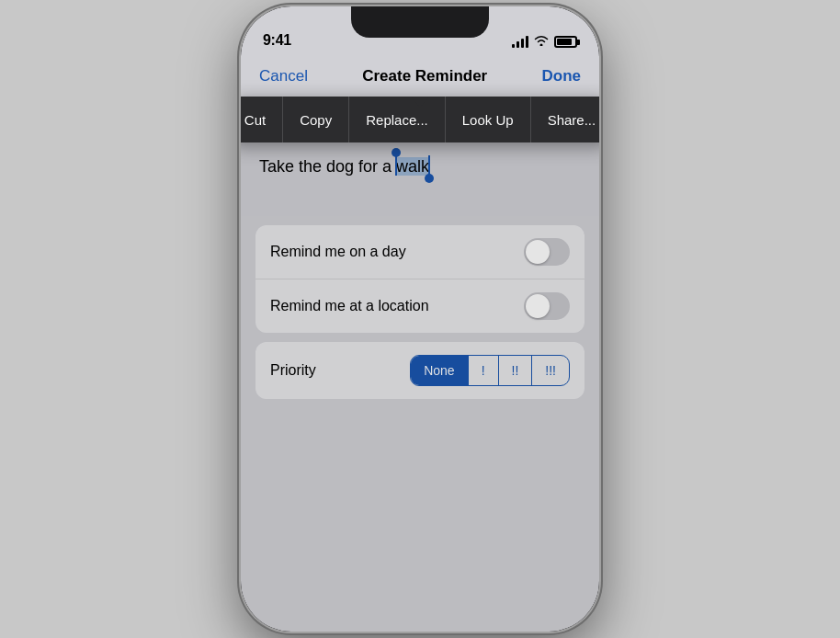 This screenshot has width=840, height=638. What do you see at coordinates (349, 306) in the screenshot?
I see `remind-location-label: Remind me at a location` at bounding box center [349, 306].